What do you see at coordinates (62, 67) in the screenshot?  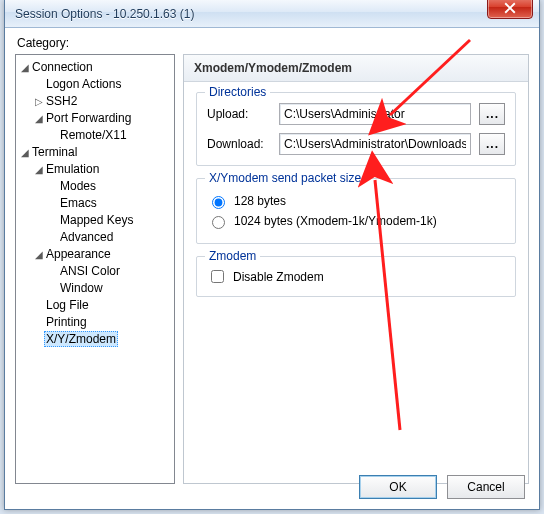 I see `tree-connection: Connection` at bounding box center [62, 67].